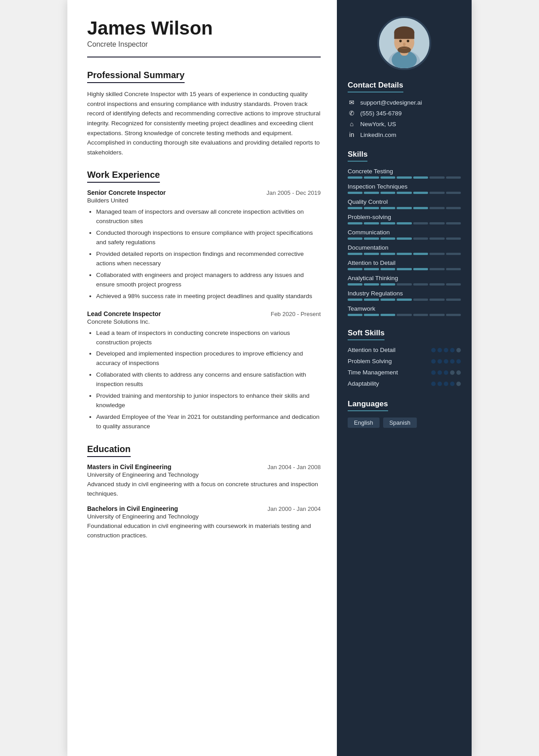 The image size is (539, 756). I want to click on name-section: James Wilson Concrete Inspector, so click(204, 33).